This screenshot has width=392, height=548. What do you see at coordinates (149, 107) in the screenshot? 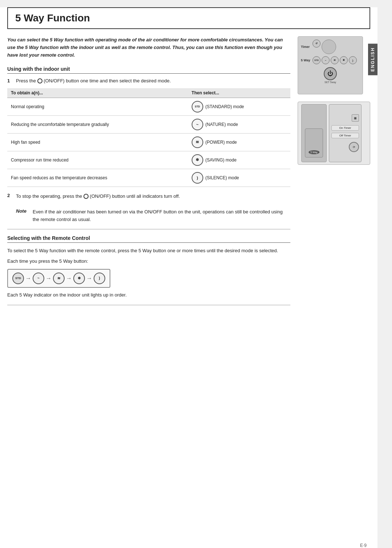
I see `table-row: Normal operating STD (STANDARD) mode` at bounding box center [149, 107].